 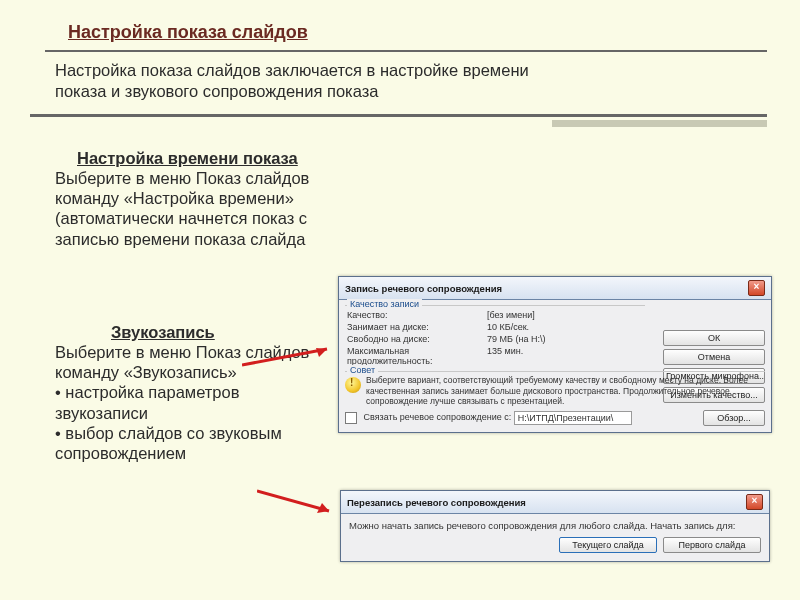 What do you see at coordinates (213, 332) in the screenshot?
I see `recording-heading: Звукозапись` at bounding box center [213, 332].